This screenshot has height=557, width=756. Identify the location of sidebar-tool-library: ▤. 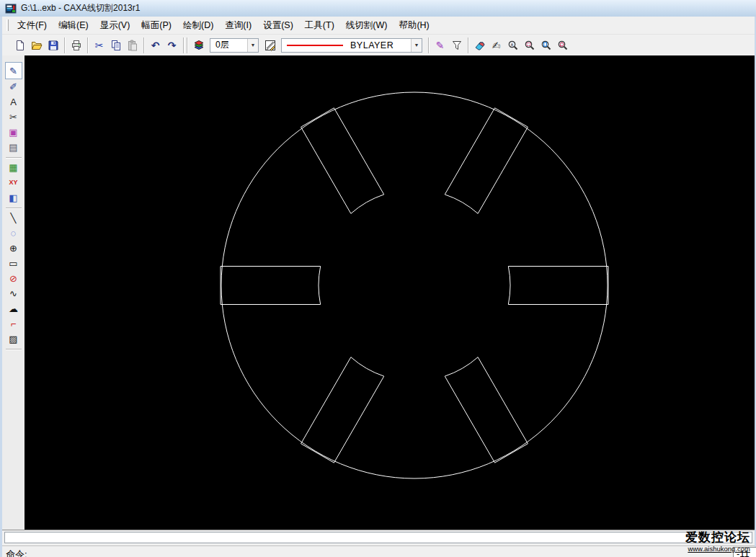
(14, 147).